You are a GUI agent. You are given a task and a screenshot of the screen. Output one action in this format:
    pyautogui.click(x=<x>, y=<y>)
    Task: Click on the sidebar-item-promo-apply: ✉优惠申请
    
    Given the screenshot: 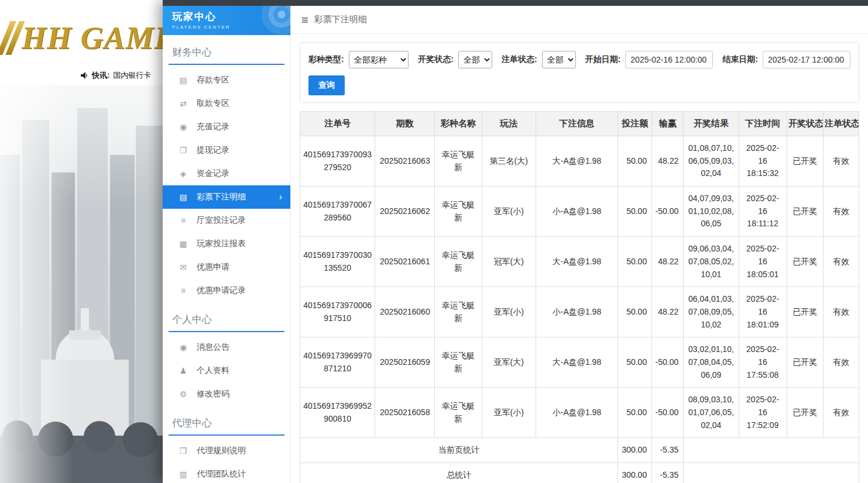 What is the action you would take?
    pyautogui.click(x=227, y=267)
    